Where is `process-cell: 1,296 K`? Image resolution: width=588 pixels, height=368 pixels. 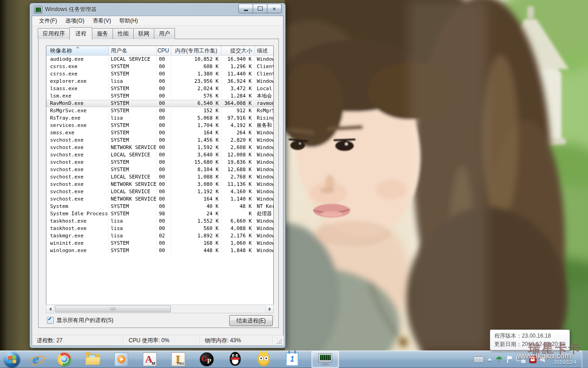 process-cell: 1,296 K is located at coordinates (238, 67).